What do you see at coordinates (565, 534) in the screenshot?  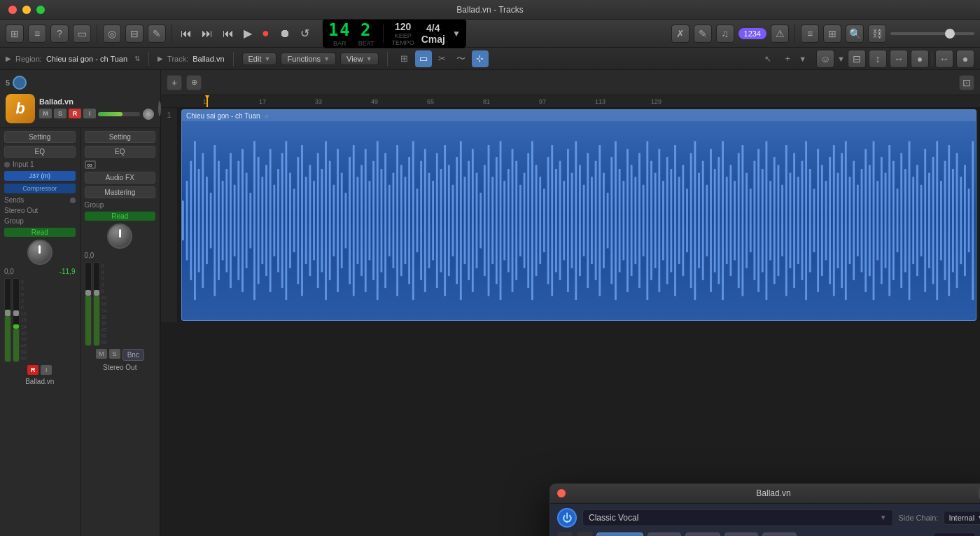 I see `nav-back-button: ‹` at bounding box center [565, 534].